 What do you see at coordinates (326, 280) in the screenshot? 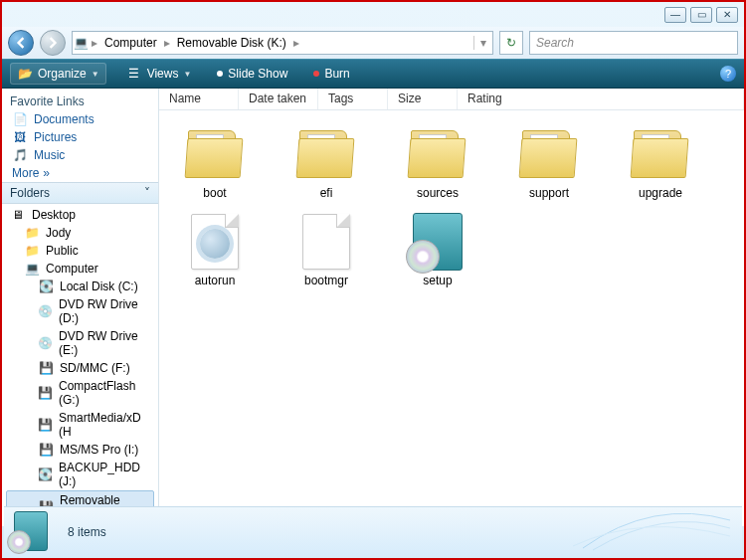
I see `item-label: bootmgr` at bounding box center [326, 280].